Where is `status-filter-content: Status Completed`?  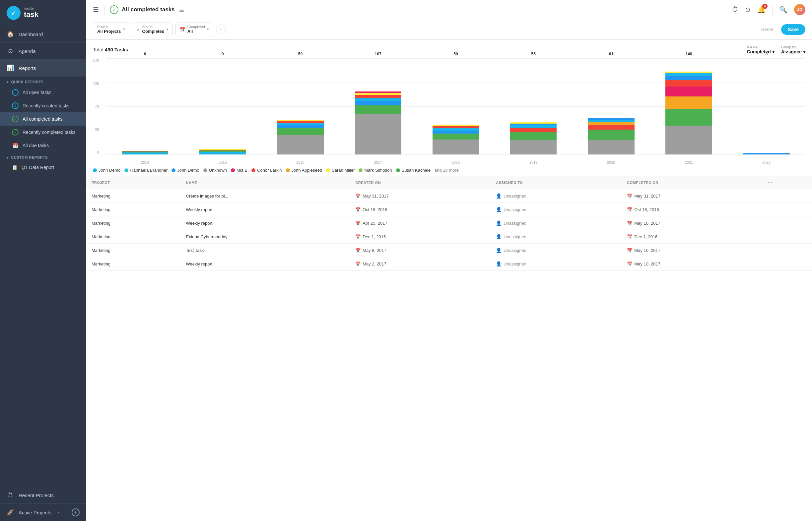 status-filter-content: Status Completed is located at coordinates (153, 29).